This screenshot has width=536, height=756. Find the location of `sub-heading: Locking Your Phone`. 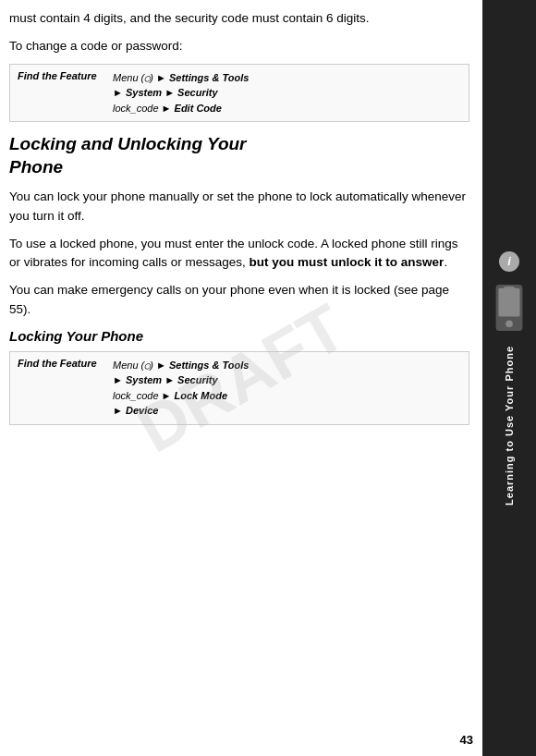

sub-heading: Locking Your Phone is located at coordinates (239, 336).